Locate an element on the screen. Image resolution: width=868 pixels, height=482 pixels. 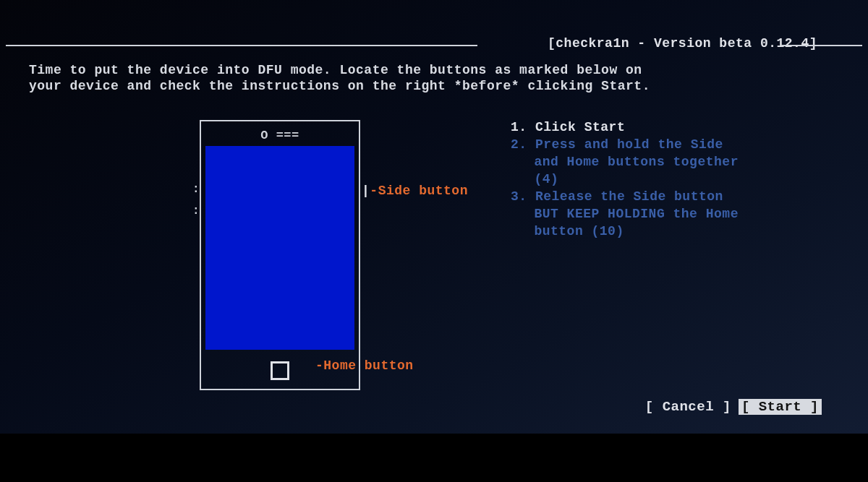
home-button-icon is located at coordinates (280, 371).